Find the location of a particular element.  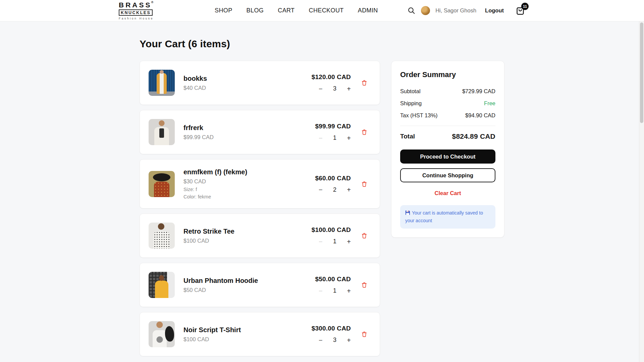

cart-saved-note: Your cart is automatically saved to your… is located at coordinates (448, 217).